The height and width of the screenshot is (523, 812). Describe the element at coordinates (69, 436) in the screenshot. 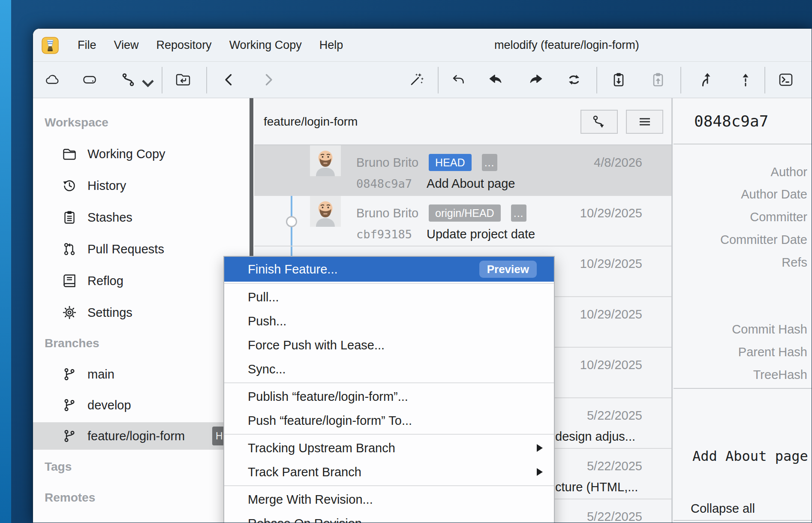

I see `branch-icon` at that location.